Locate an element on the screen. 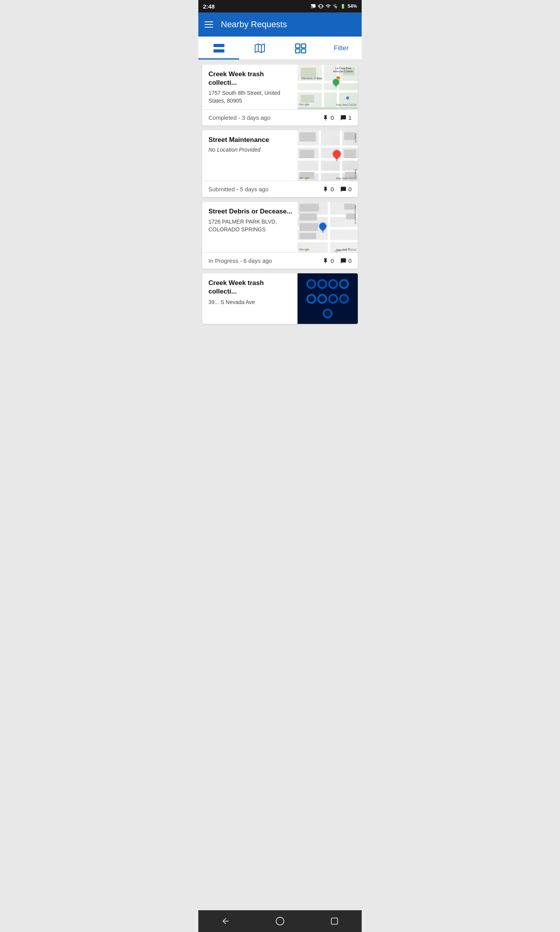 This screenshot has width=560, height=932. tab-filter: Filter is located at coordinates (341, 48).